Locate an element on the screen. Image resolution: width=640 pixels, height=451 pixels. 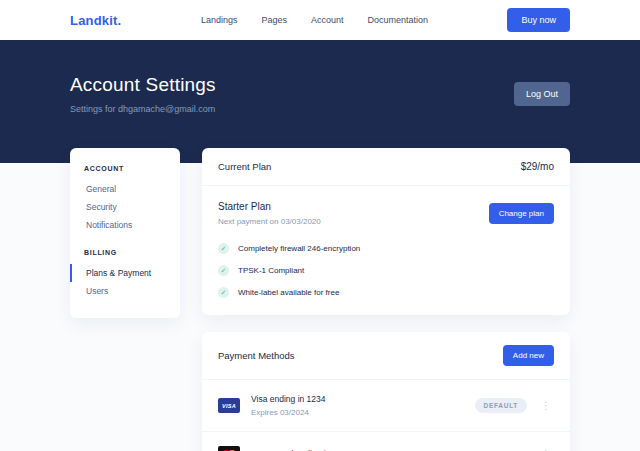
buy-now-button: Buy now is located at coordinates (538, 20).